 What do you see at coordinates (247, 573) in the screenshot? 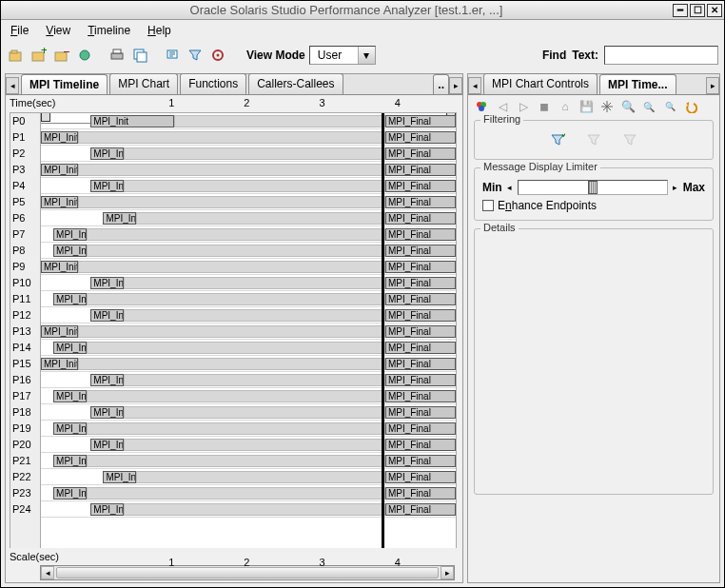
I see `horizontal-scrollbar: ◂ ▸` at bounding box center [247, 573].